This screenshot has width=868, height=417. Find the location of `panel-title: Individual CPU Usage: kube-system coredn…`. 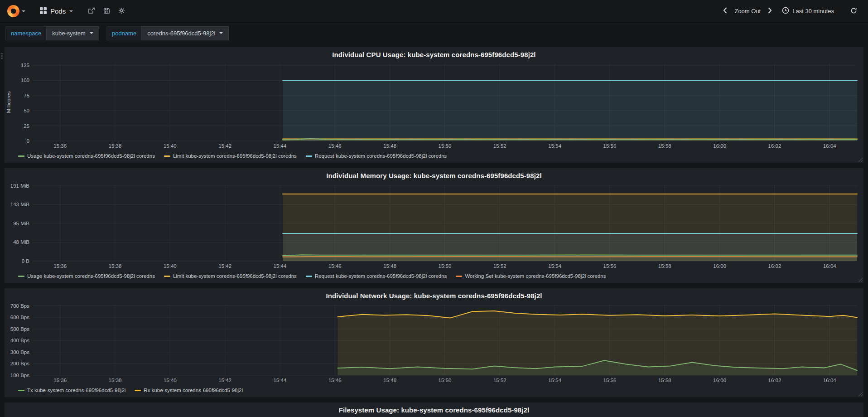

panel-title: Individual CPU Usage: kube-system coredn… is located at coordinates (434, 54).